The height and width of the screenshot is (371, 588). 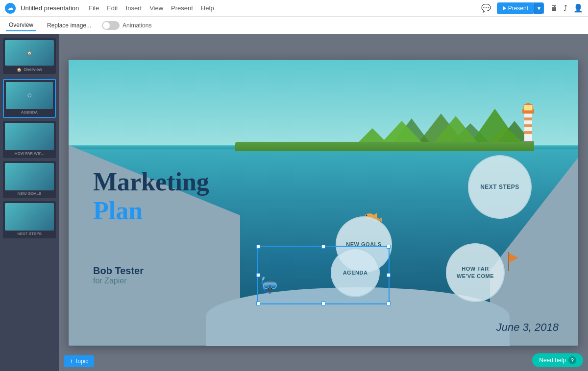 What do you see at coordinates (389, 303) in the screenshot?
I see `handle-br` at bounding box center [389, 303].